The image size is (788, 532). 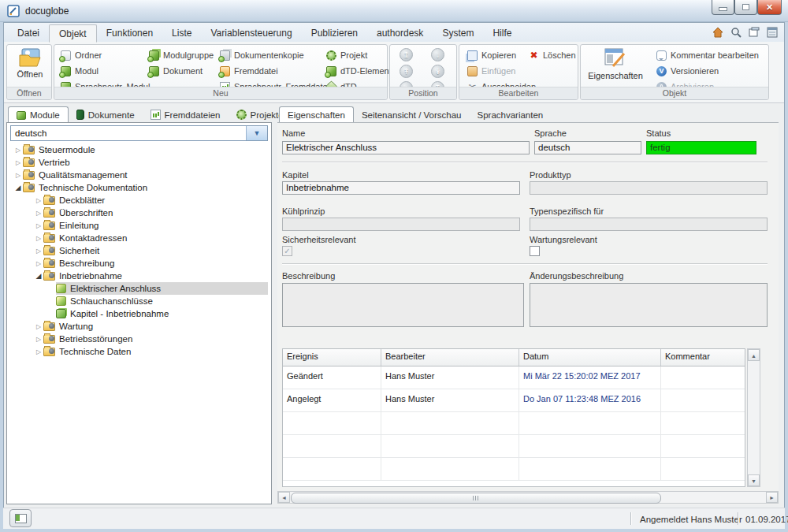 I want to click on minimize-button, so click(x=723, y=8).